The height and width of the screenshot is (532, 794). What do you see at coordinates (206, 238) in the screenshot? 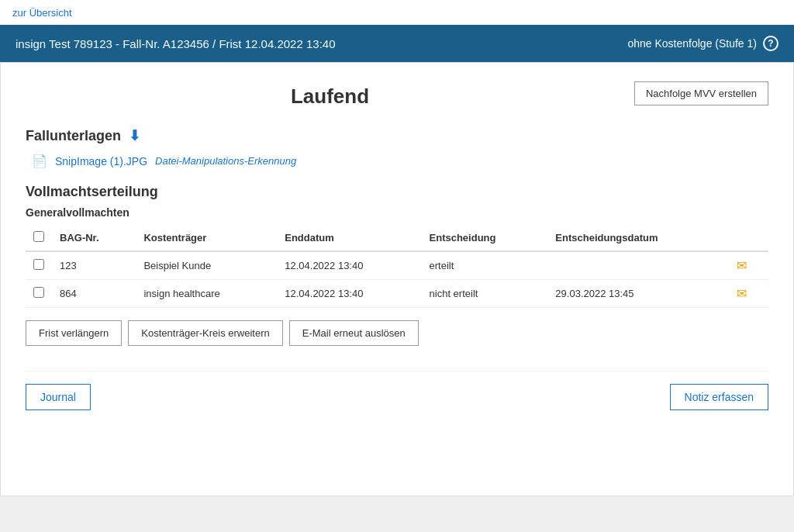
I see `col-kostentraeger: Kostenträger` at bounding box center [206, 238].